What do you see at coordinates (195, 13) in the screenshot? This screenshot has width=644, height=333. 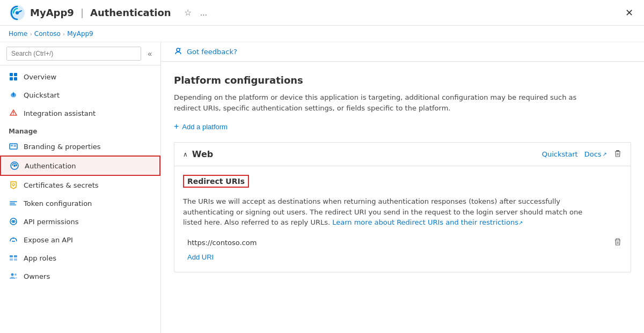 I see `title-actions: ☆ ...` at bounding box center [195, 13].